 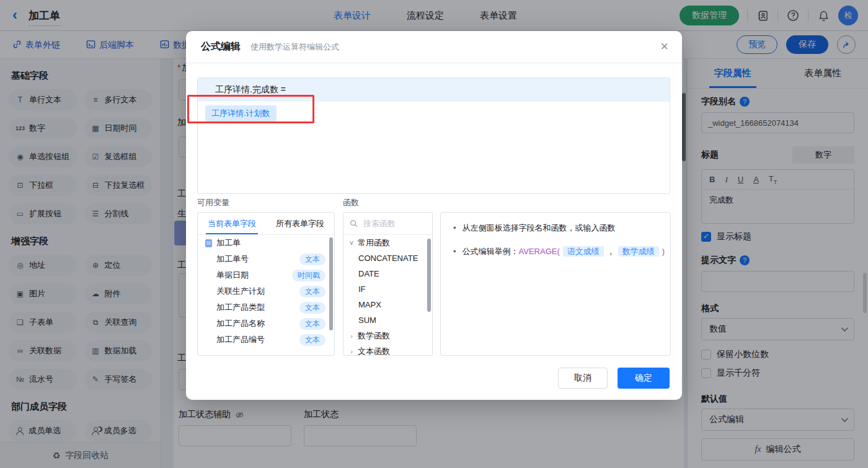 I want to click on variables-label: 可用变量, so click(x=213, y=203).